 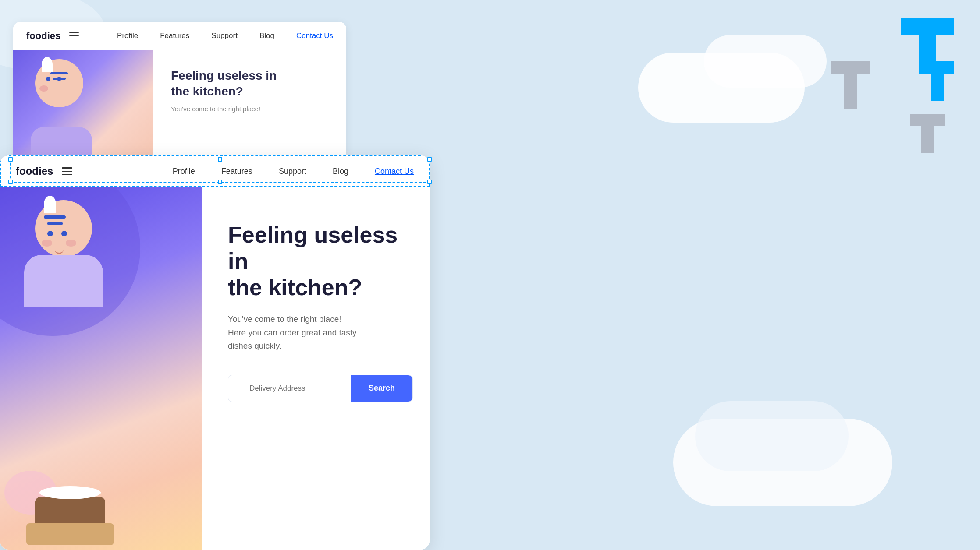 I want to click on card-back-headline: Feeling useless in the kitchen?, so click(x=250, y=84).